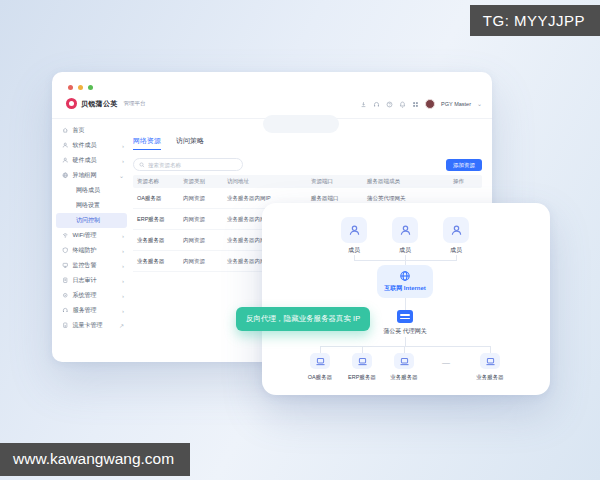 The height and width of the screenshot is (480, 600). Describe the element at coordinates (85, 236) in the screenshot. I see `sidebar-item-label: WiFi管理` at that location.